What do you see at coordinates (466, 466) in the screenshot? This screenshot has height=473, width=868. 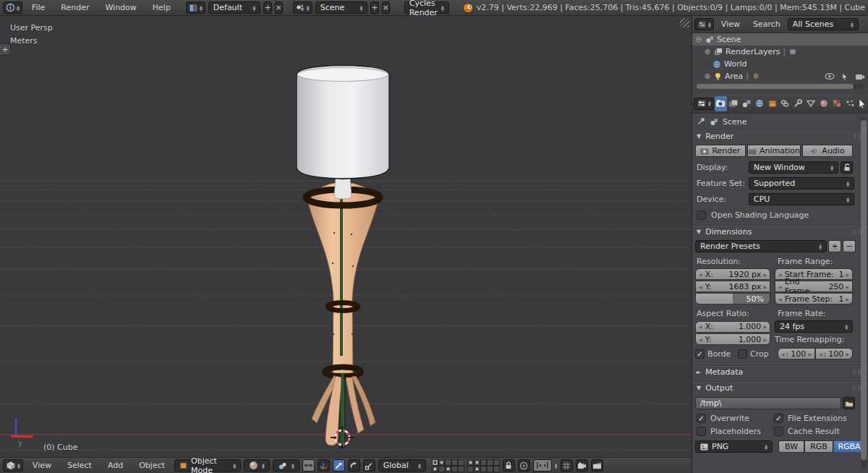 I see `layers-widget` at bounding box center [466, 466].